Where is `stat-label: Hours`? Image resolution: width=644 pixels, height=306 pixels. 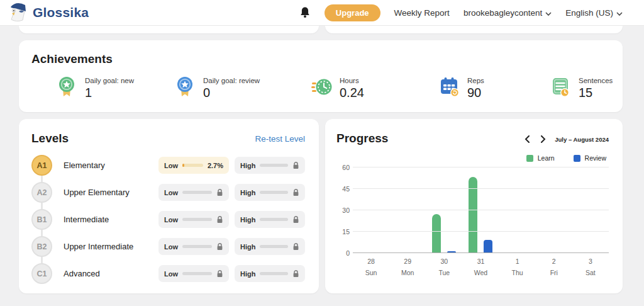 stat-label: Hours is located at coordinates (352, 81).